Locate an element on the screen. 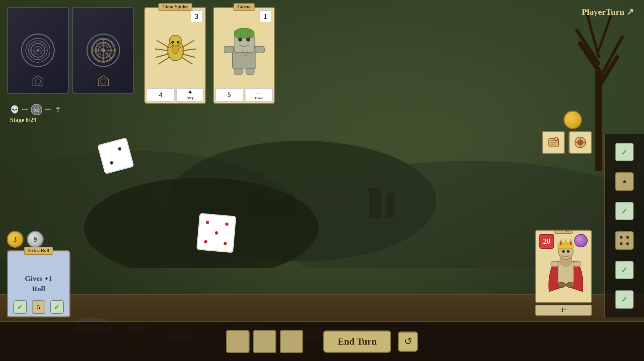 The width and height of the screenshot is (644, 361). golem-req: — Even is located at coordinates (259, 95).